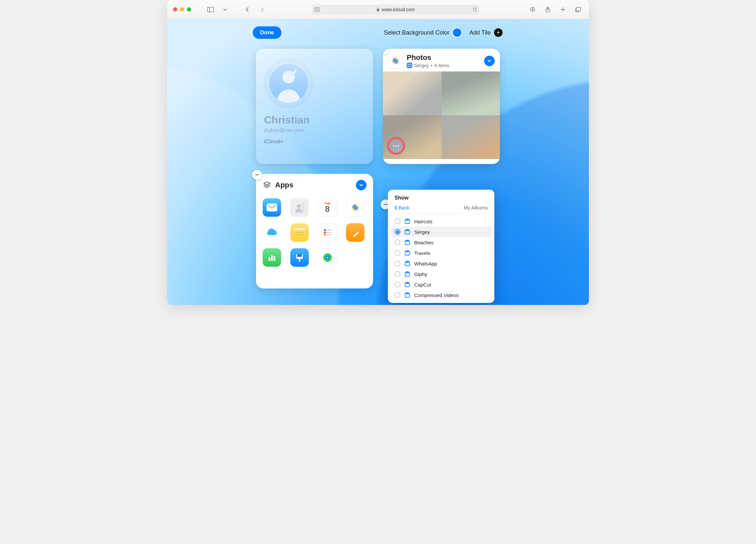 The image size is (756, 544). What do you see at coordinates (315, 106) in the screenshot?
I see `profile-tile: Christian dujkan@me.com iCloud+` at bounding box center [315, 106].